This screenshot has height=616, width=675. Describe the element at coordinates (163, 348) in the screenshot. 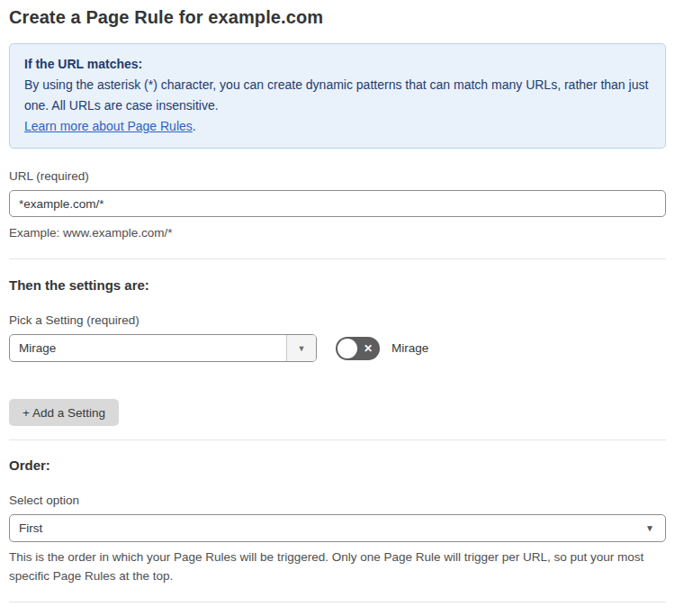

I see `setting-select: Mirage ▼` at that location.